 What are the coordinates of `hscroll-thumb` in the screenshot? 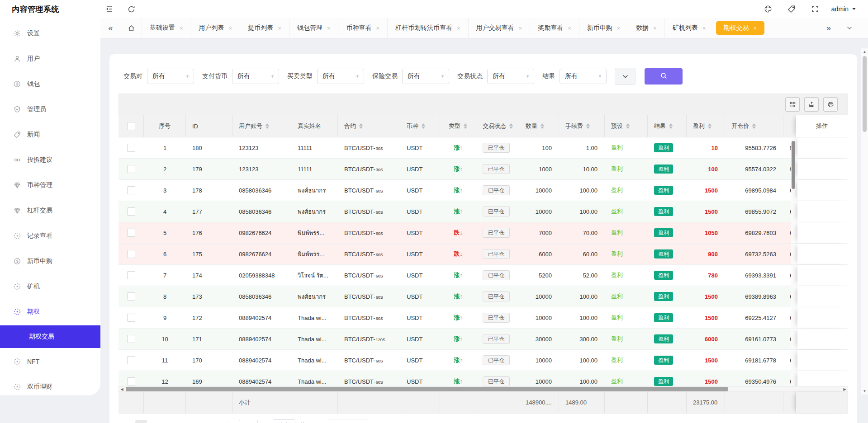 It's located at (427, 389).